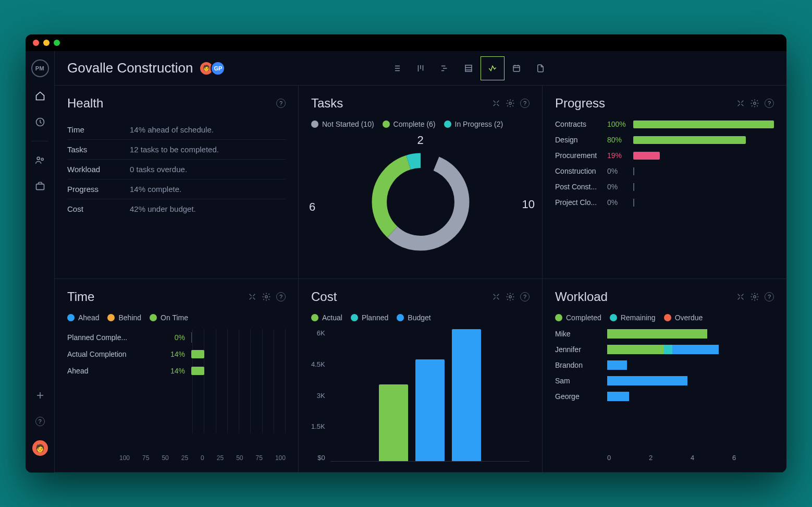  What do you see at coordinates (421, 68) in the screenshot?
I see `project-header: Govalle Construction 🧑 GP` at bounding box center [421, 68].